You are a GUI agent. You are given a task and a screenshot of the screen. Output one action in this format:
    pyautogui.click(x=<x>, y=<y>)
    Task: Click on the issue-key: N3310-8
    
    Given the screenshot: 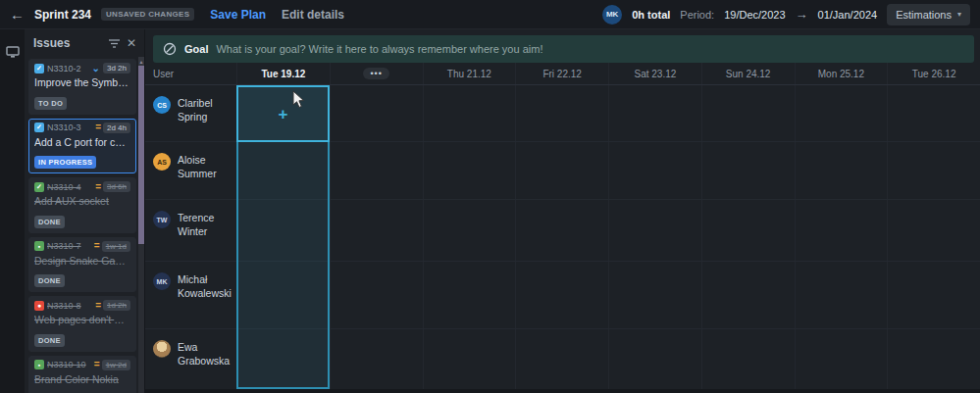 What is the action you would take?
    pyautogui.click(x=70, y=306)
    